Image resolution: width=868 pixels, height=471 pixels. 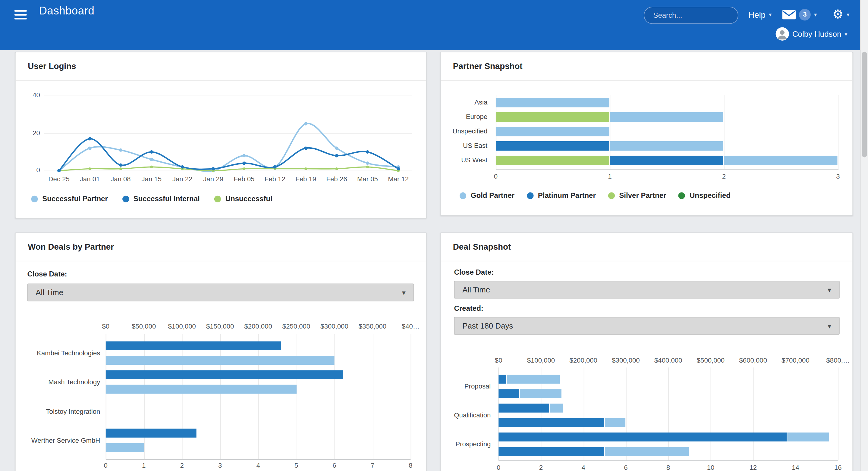 What do you see at coordinates (637, 195) in the screenshot?
I see `legend-item: Silver Partner` at bounding box center [637, 195].